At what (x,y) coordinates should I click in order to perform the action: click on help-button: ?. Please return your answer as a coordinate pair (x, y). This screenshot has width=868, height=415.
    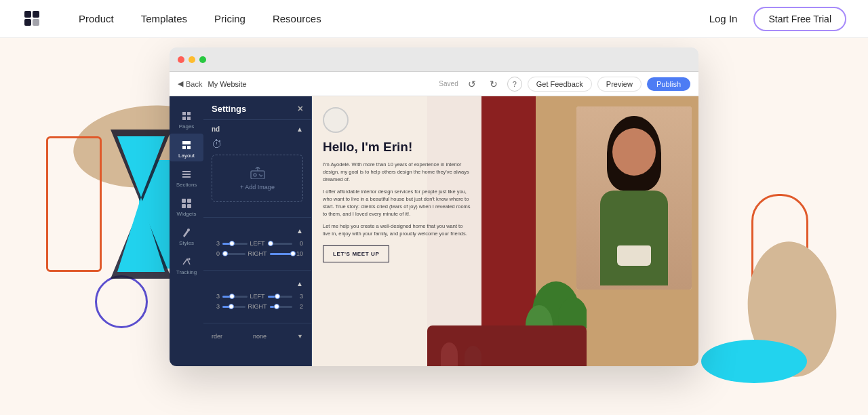
    Looking at the image, I should click on (515, 84).